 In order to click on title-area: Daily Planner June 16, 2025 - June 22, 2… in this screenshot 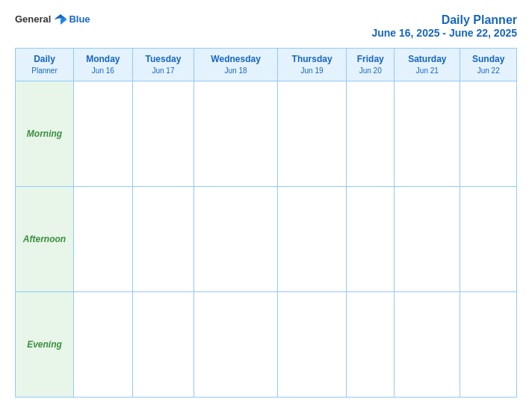, I will do `click(444, 26)`.